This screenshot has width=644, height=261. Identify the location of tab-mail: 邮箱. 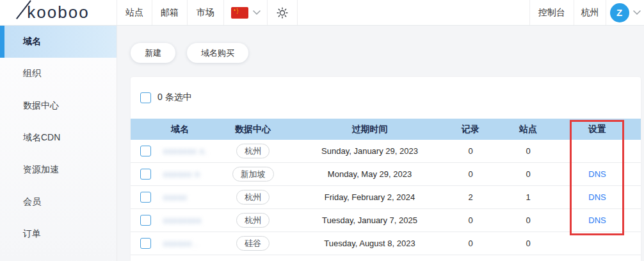
(170, 13).